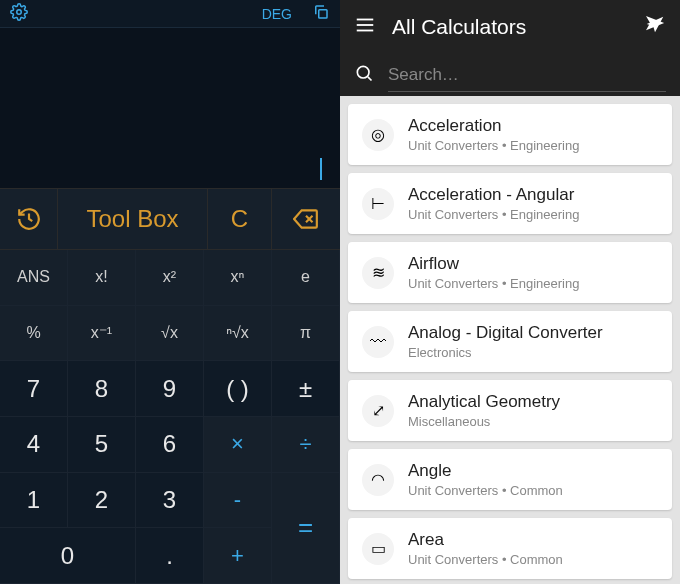  I want to click on key-divide: ÷, so click(306, 445).